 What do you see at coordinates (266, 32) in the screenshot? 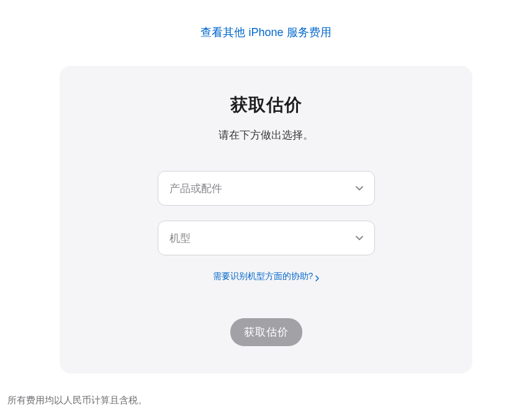
I see `view-other-fees-link: 查看其他 iPhone 服务费用` at bounding box center [266, 32].